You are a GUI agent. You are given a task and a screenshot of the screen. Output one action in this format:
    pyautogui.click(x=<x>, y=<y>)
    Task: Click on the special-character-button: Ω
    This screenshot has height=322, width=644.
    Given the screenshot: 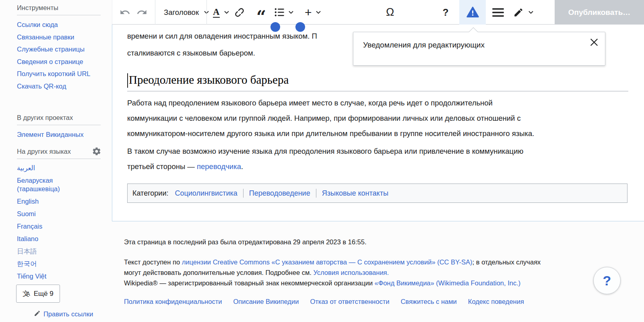 What is the action you would take?
    pyautogui.click(x=390, y=12)
    